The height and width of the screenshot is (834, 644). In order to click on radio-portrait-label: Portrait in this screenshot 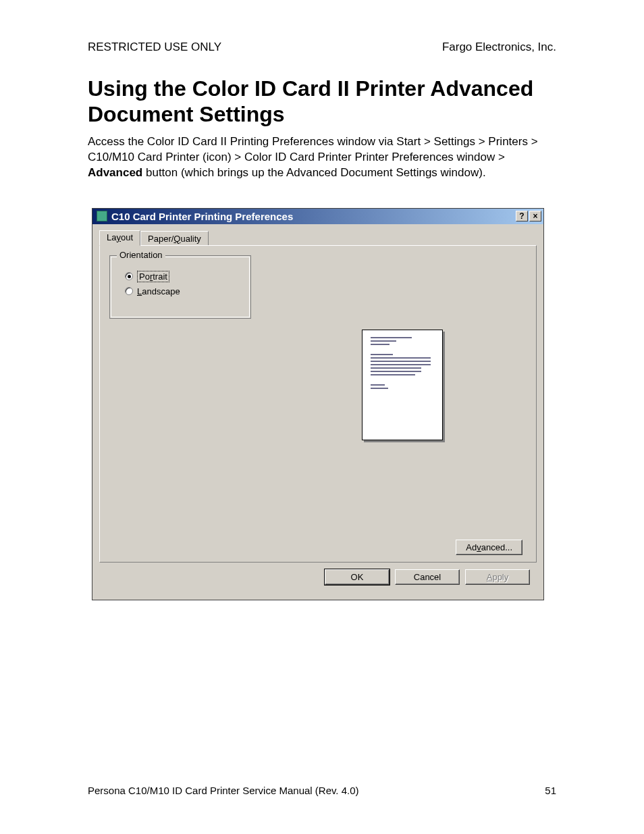, I will do `click(153, 277)`.